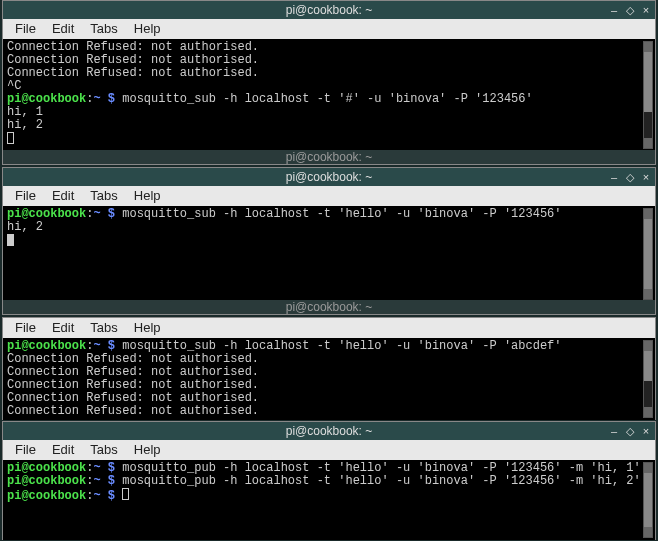  What do you see at coordinates (329, 482) in the screenshot?
I see `terminal-output: pi@cookbook:~ $ mosquitto_pub -h localho…` at bounding box center [329, 482].